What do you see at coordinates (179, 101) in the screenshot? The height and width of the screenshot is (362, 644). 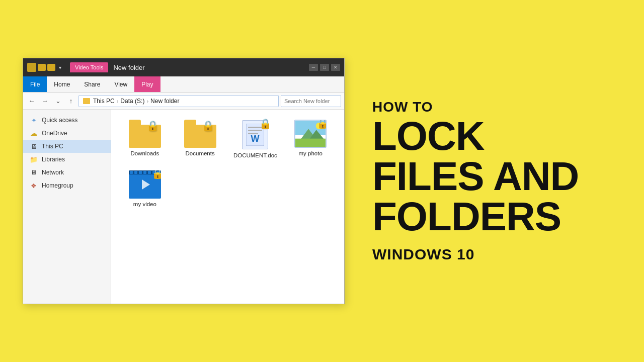 I see `address-path: This PC › Data (S:) › New folder` at bounding box center [179, 101].